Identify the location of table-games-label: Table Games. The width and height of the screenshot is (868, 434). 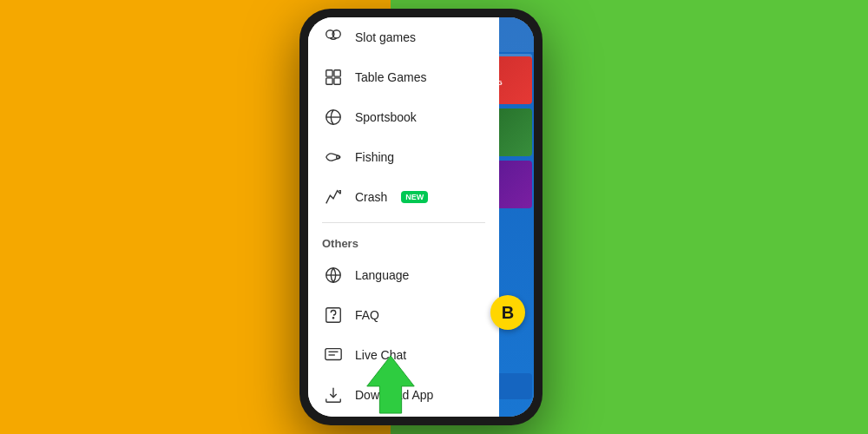
(391, 77).